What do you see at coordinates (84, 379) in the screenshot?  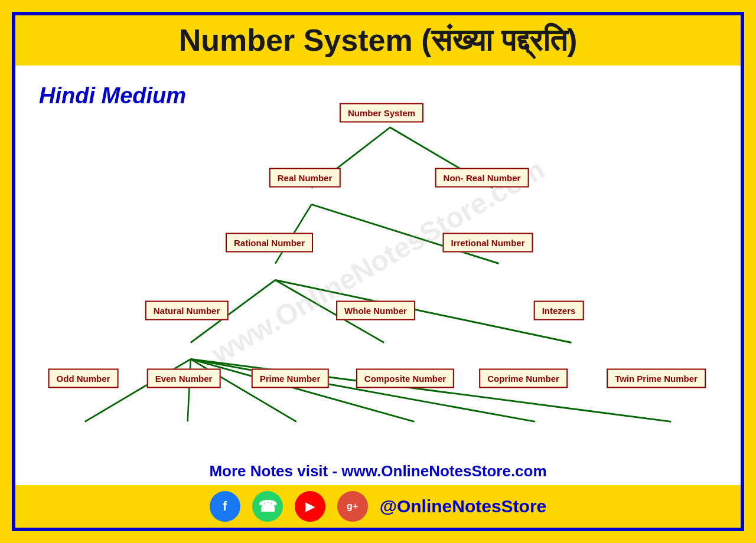 I see `node-odd-number: Odd Number` at bounding box center [84, 379].